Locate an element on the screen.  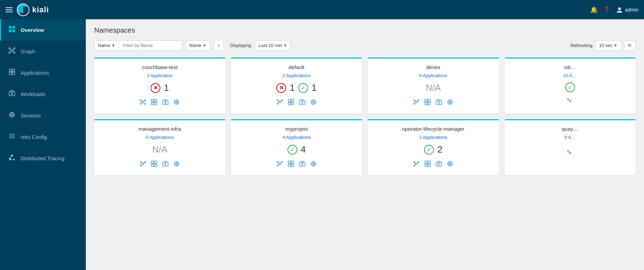
refresh-interval-dropdown: 15 sec ▼ is located at coordinates (608, 46).